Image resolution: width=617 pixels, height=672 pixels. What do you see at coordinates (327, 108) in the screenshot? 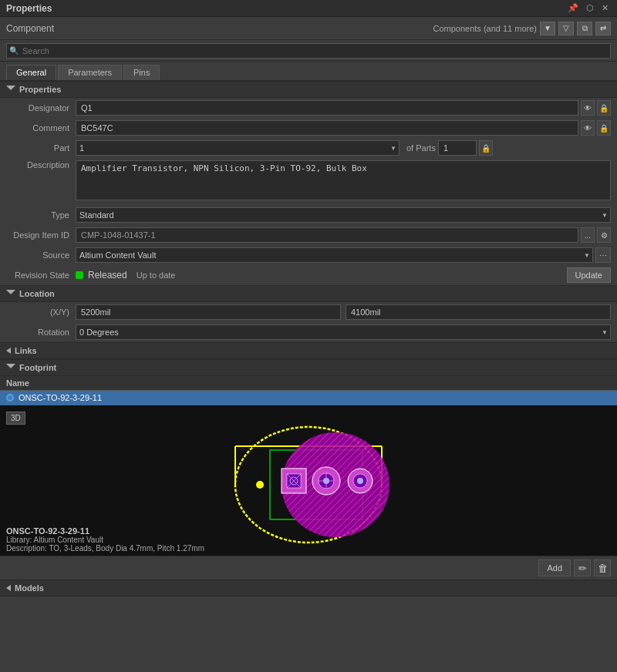
I see `designator-input` at bounding box center [327, 108].